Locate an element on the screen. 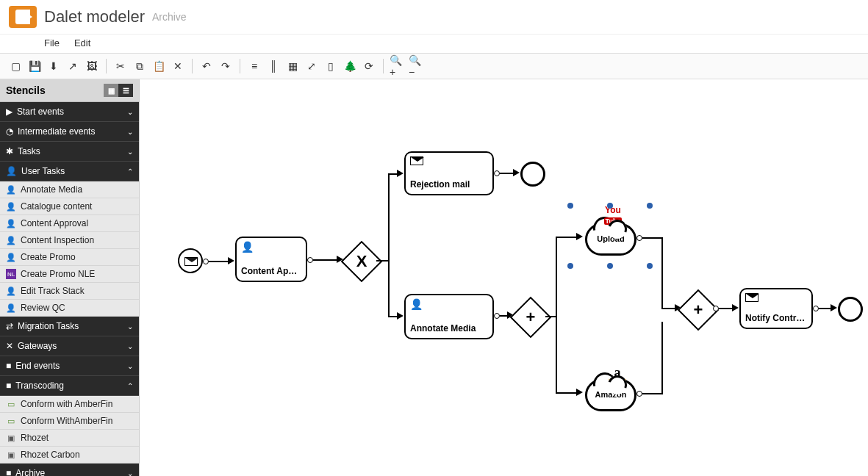 This screenshot has height=476, width=868. node-upload-youtube: YouTube Upload is located at coordinates (611, 239).